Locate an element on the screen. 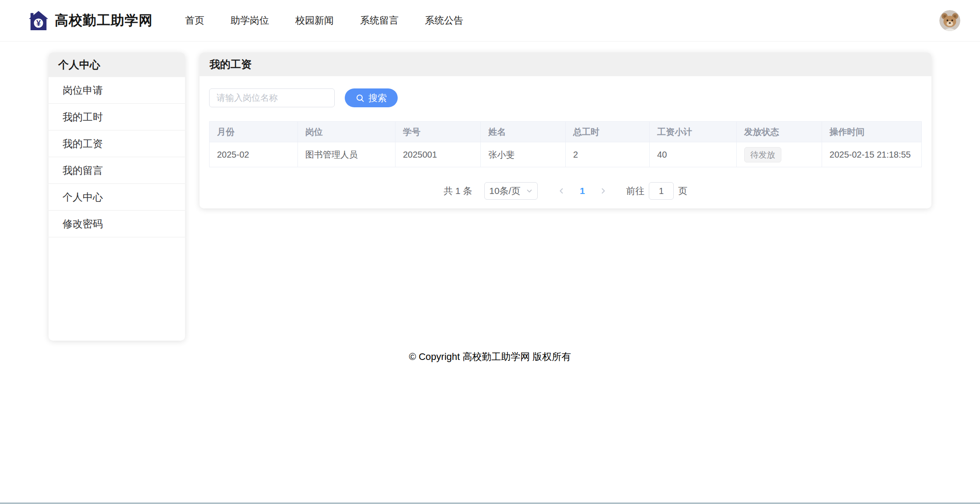  search-icon is located at coordinates (360, 98).